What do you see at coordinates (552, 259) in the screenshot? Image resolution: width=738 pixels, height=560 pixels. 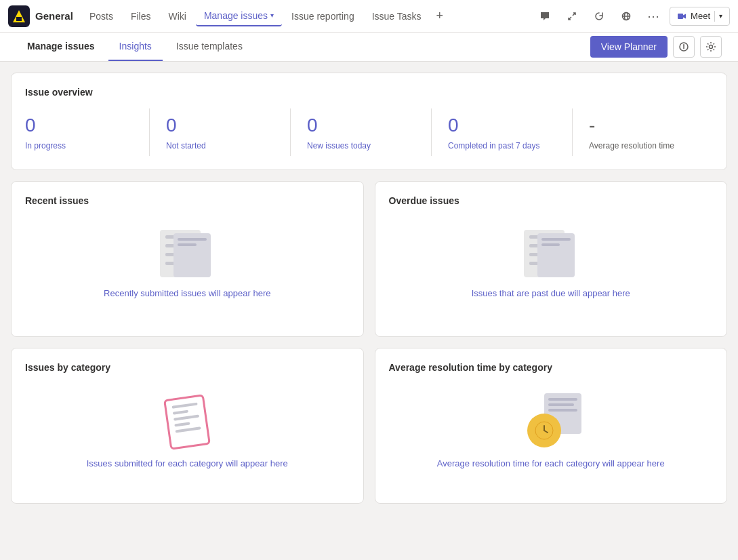 I see `overdue-issues-card: Overdue issues Issues that are past due …` at bounding box center [552, 259].